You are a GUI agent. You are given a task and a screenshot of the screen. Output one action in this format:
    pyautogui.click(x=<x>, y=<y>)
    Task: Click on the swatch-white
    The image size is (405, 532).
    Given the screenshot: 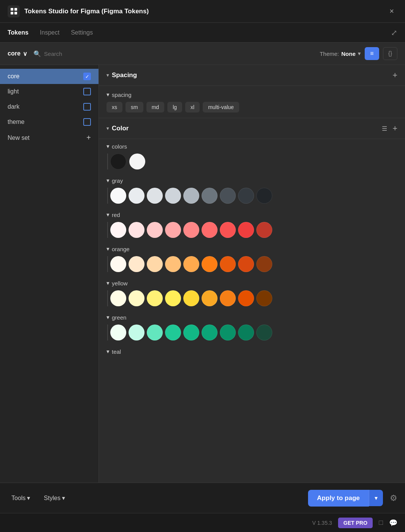 What is the action you would take?
    pyautogui.click(x=137, y=162)
    